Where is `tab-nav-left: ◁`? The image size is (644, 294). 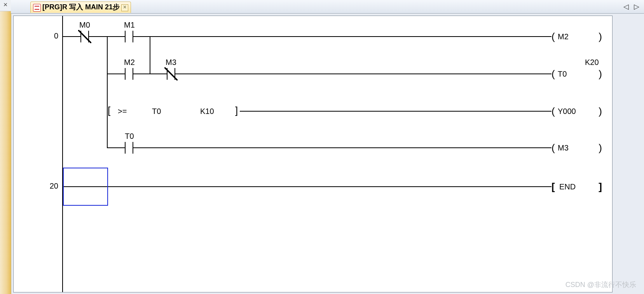 tab-nav-left: ◁ is located at coordinates (626, 7).